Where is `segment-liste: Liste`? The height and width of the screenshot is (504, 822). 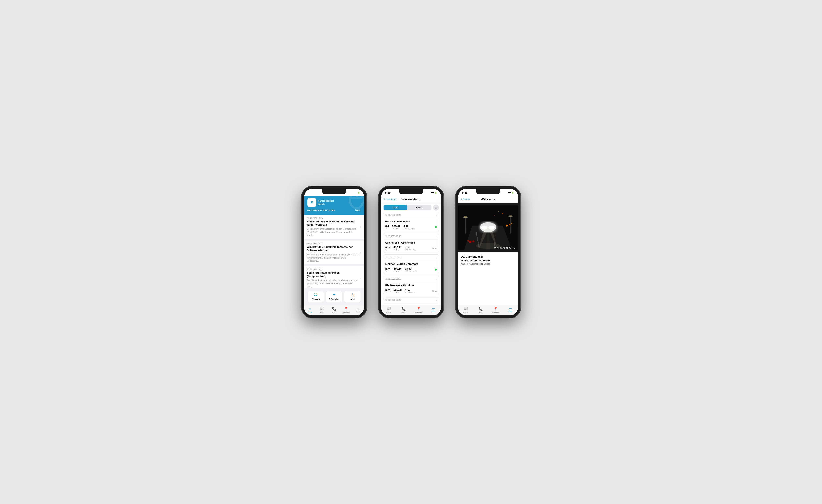
segment-liste: Liste is located at coordinates (396, 207).